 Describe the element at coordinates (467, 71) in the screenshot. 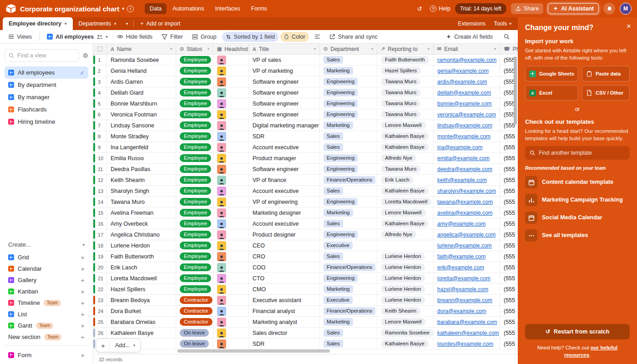

I see `email-cell: genia@example.com` at that location.